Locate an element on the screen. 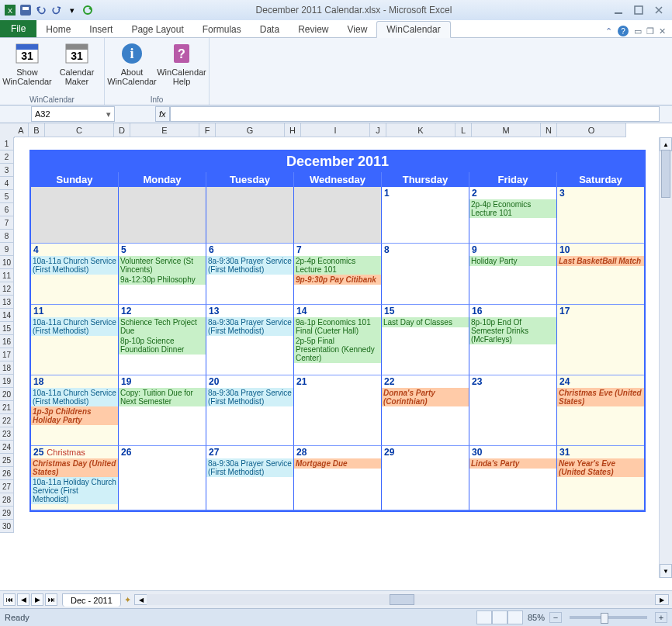 This screenshot has width=672, height=626. row-header-24: 24 is located at coordinates (7, 447).